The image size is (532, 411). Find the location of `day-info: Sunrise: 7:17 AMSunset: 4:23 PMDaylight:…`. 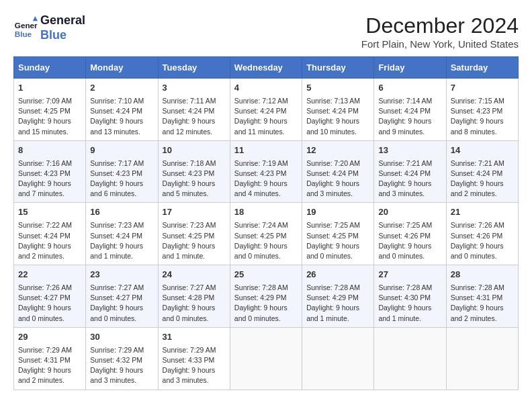

day-info: Sunrise: 7:17 AMSunset: 4:23 PMDaylight:… is located at coordinates (122, 179).